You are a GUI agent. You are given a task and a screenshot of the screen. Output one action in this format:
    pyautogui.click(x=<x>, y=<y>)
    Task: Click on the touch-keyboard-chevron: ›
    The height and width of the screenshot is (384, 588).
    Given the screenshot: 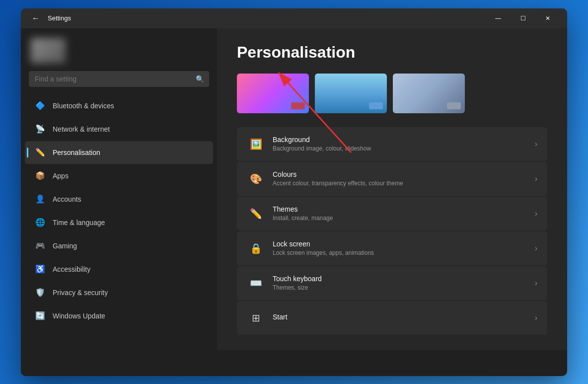 What is the action you would take?
    pyautogui.click(x=536, y=283)
    